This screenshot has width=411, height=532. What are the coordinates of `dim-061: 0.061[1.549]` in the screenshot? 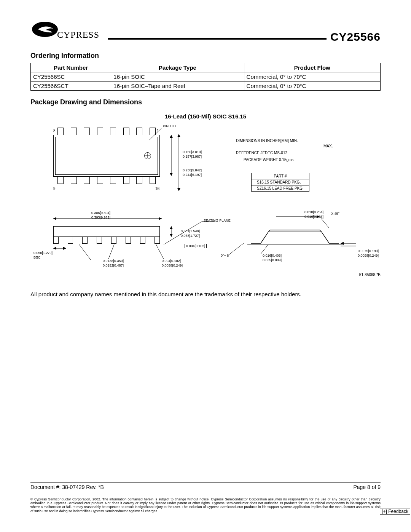 It's located at (190, 231).